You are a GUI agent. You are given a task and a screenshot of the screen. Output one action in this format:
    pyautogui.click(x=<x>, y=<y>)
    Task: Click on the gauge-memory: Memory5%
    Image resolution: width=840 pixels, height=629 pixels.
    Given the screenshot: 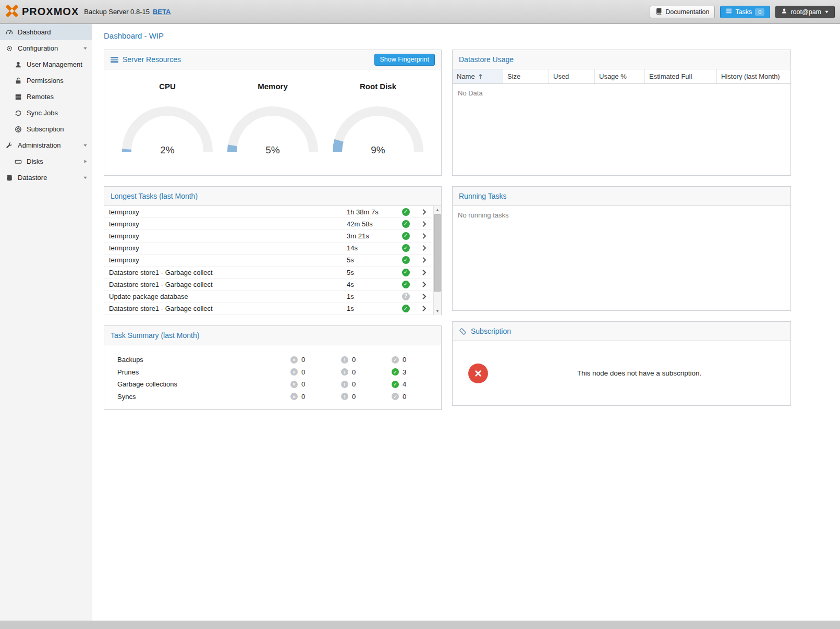 What is the action you would take?
    pyautogui.click(x=273, y=119)
    